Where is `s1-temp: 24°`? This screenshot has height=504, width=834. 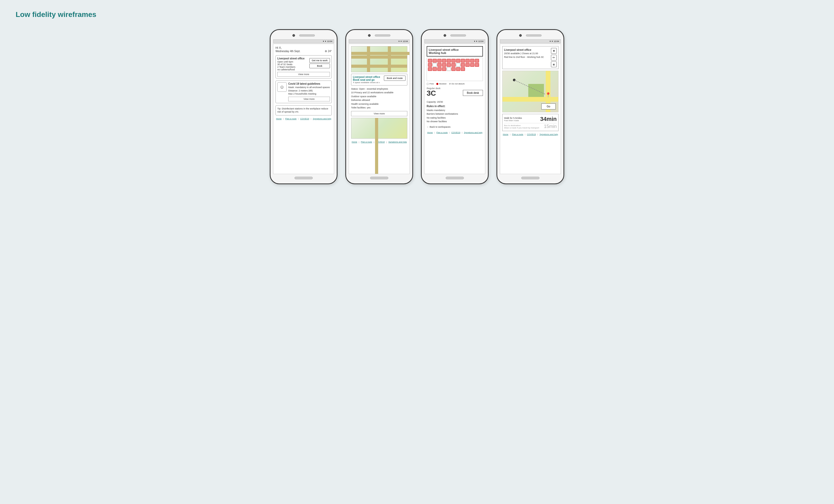 s1-temp: 24° is located at coordinates (330, 51).